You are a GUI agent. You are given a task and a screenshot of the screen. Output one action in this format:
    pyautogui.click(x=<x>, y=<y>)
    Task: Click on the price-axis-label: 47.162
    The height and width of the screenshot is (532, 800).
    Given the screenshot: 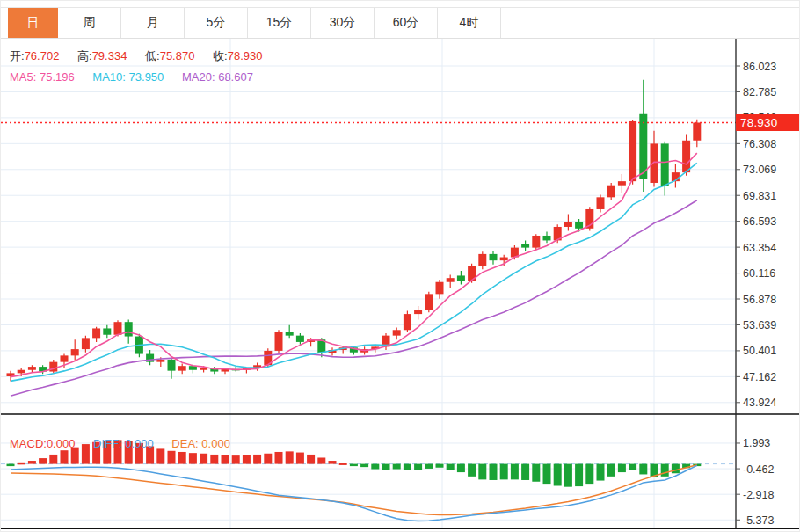 What is the action you would take?
    pyautogui.click(x=760, y=377)
    